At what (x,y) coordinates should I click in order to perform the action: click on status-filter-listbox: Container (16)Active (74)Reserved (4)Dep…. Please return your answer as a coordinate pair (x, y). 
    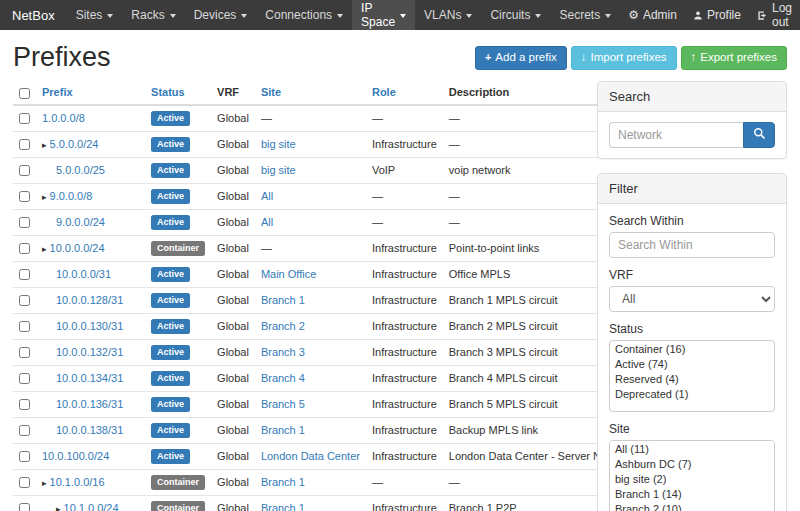
    Looking at the image, I should click on (692, 376).